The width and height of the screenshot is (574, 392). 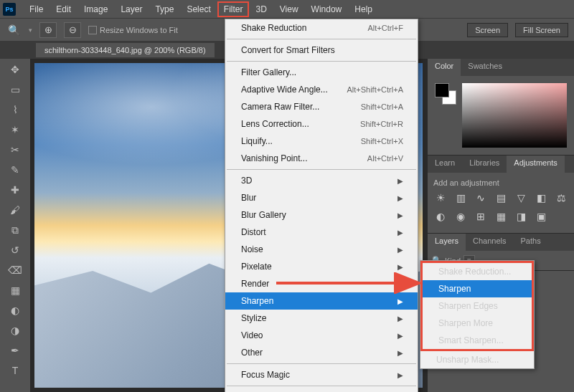 I want to click on filter-last: Shake ReductionAlt+Ctrl+F, so click(x=321, y=28).